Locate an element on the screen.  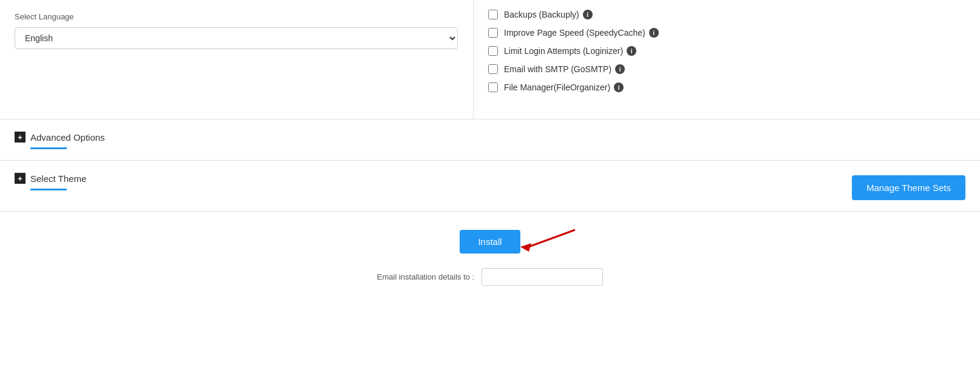
advanced-options-section: + Advanced Options is located at coordinates (490, 140).